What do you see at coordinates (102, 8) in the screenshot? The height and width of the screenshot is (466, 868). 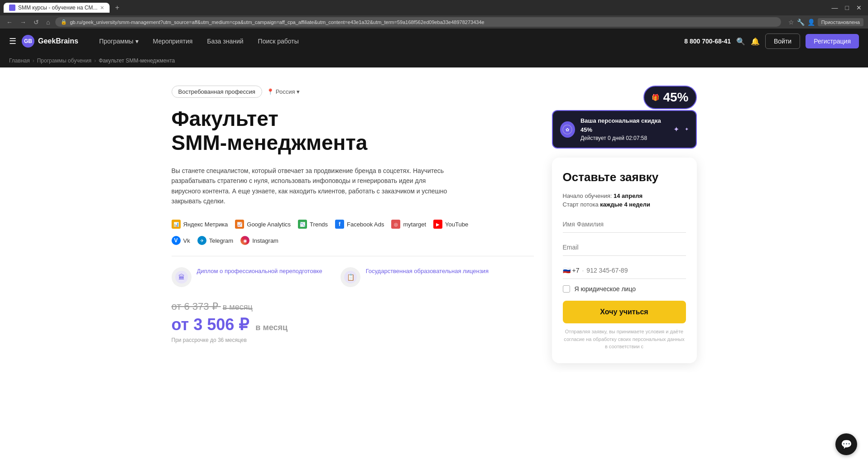 I see `tab-close-button: ✕` at bounding box center [102, 8].